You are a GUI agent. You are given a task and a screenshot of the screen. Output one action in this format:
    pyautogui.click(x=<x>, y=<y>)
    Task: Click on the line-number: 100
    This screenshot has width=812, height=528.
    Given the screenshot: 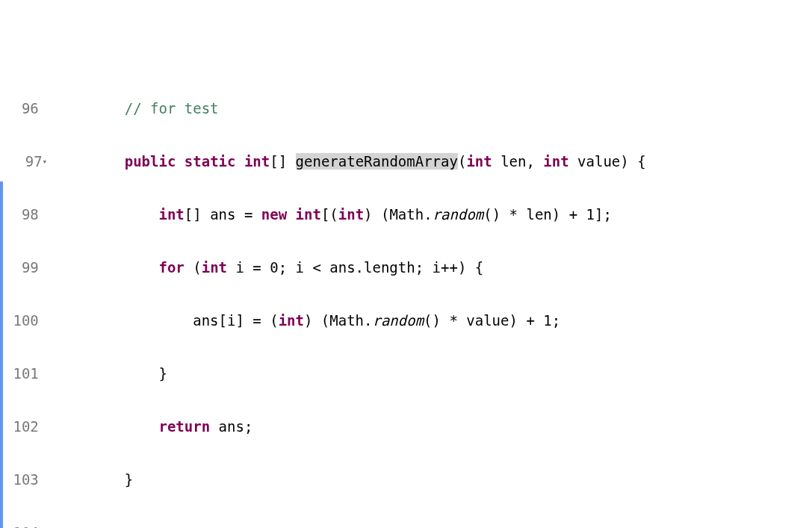 What is the action you would take?
    pyautogui.click(x=27, y=321)
    